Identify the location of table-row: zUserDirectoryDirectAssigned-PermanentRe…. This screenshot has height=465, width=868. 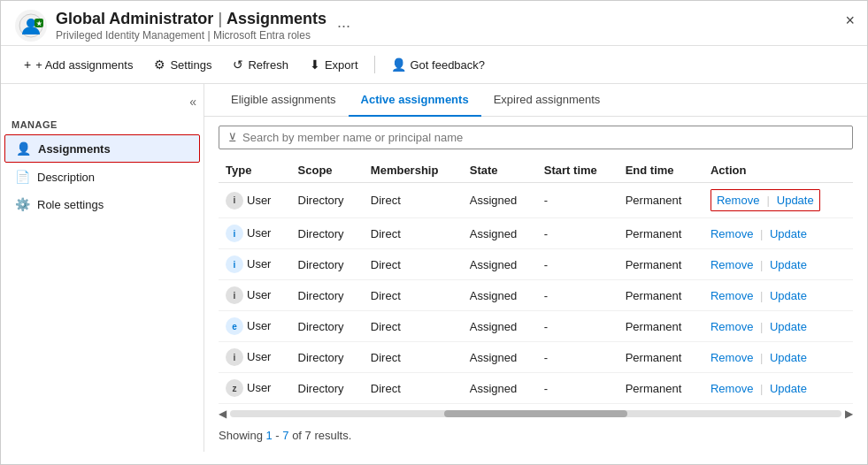
(536, 389).